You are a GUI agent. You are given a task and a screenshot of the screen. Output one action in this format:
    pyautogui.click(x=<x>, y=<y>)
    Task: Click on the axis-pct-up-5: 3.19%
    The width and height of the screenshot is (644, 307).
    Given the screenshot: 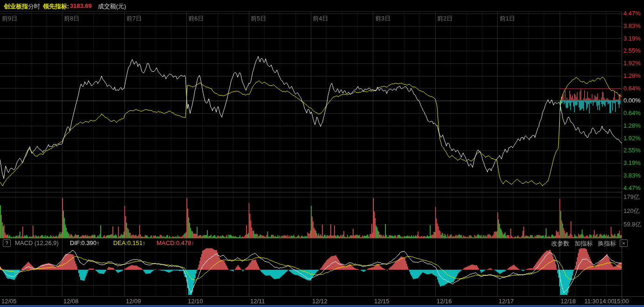 What is the action you would take?
    pyautogui.click(x=632, y=38)
    